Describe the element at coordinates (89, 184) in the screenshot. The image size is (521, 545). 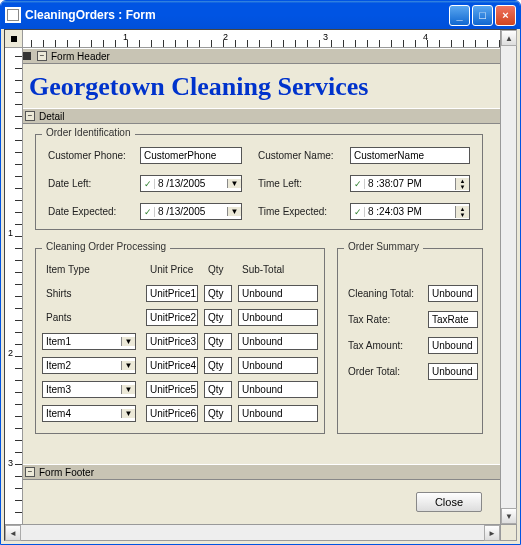
I see `label-date-left: Date Left:` at that location.